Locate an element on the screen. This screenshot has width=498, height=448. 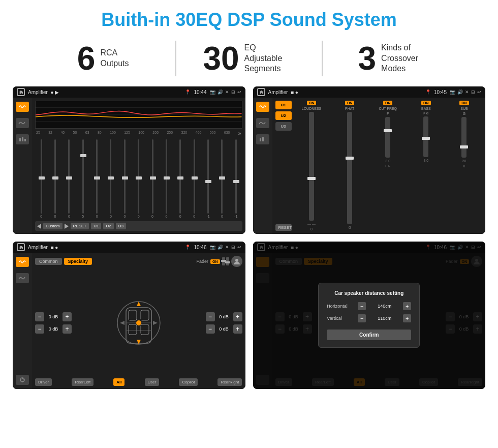
eq-slider-6: 0 is located at coordinates (124, 179).